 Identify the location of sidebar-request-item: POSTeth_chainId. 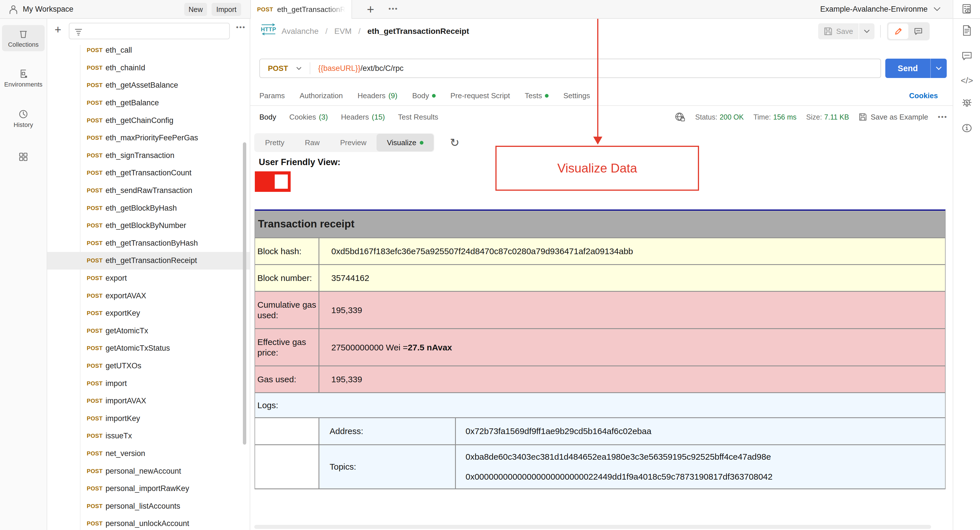
(148, 68).